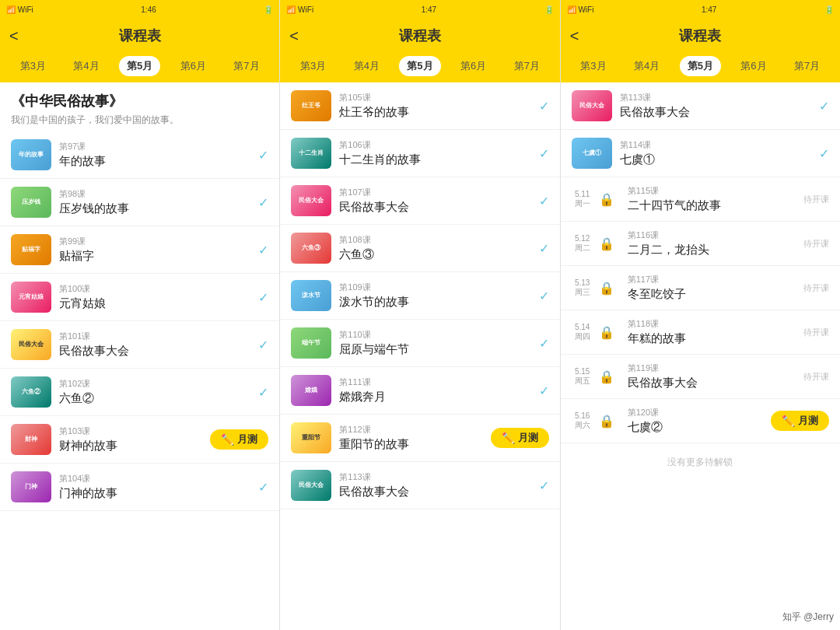  I want to click on monthly-label: 月测, so click(247, 439).